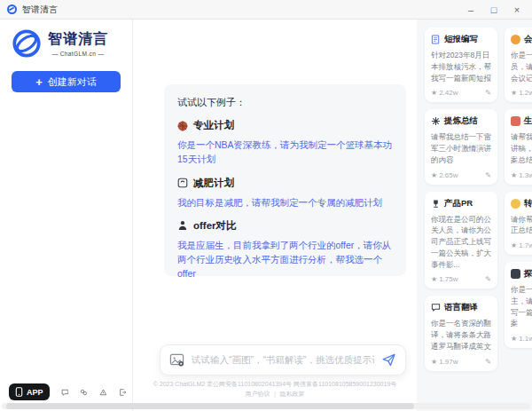  What do you see at coordinates (183, 126) in the screenshot?
I see `basketball-icon` at bounding box center [183, 126].